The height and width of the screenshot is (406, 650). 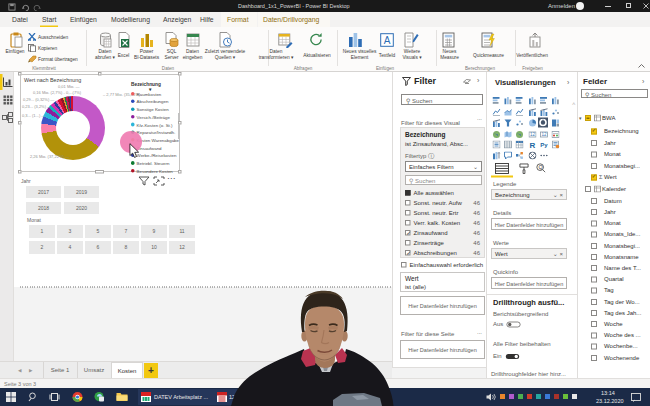 What do you see at coordinates (388, 40) in the screenshot?
I see `svg-text: A` at bounding box center [388, 40].